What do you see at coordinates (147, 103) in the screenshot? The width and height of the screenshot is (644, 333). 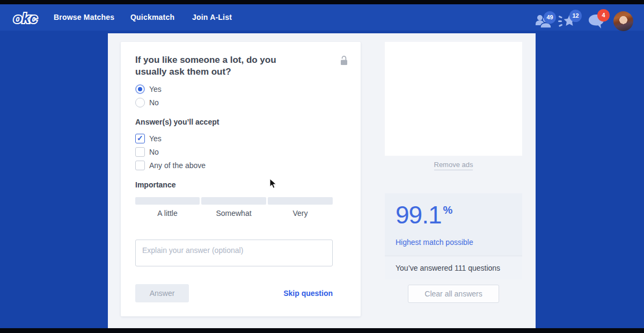 I see `radio-option-no: No` at bounding box center [147, 103].